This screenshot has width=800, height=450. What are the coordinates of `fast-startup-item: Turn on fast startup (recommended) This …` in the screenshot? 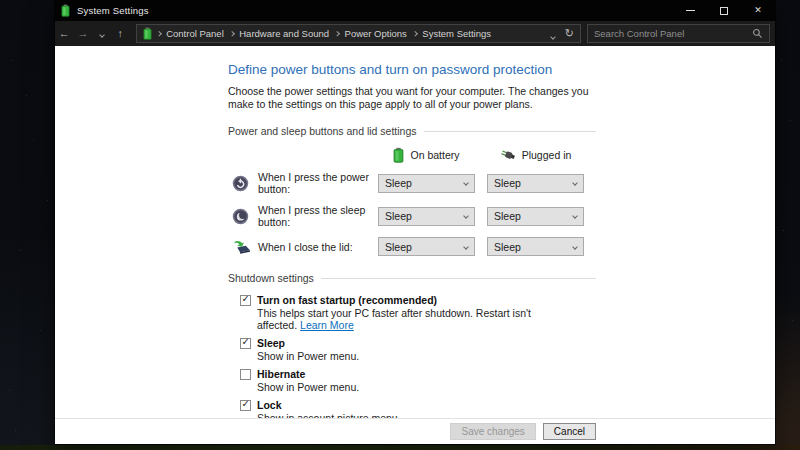 It's located at (418, 312).